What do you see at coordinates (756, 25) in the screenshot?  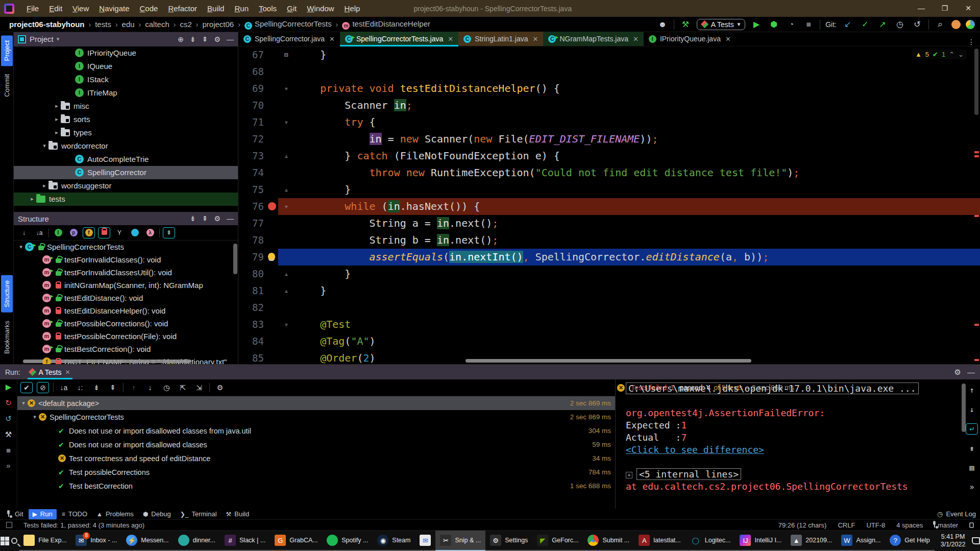 I see `run-button: ▶` at bounding box center [756, 25].